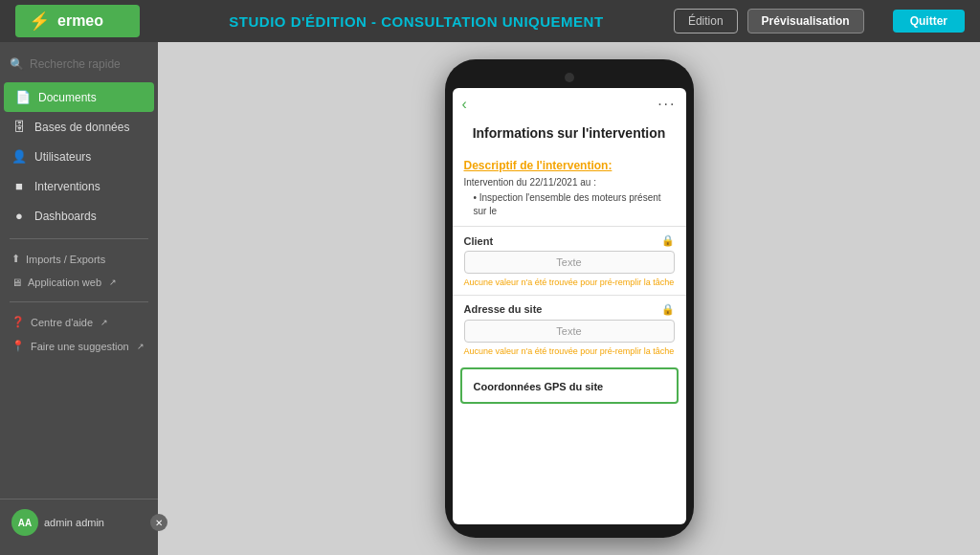 Image resolution: width=980 pixels, height=555 pixels. I want to click on sidebar-item-label: Interventions, so click(67, 187).